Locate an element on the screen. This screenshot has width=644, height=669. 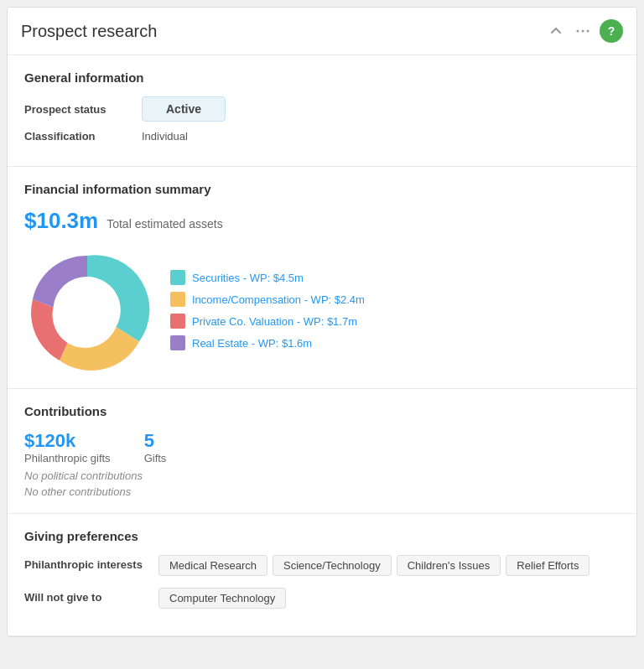
classification-label: Classification is located at coordinates (83, 136).